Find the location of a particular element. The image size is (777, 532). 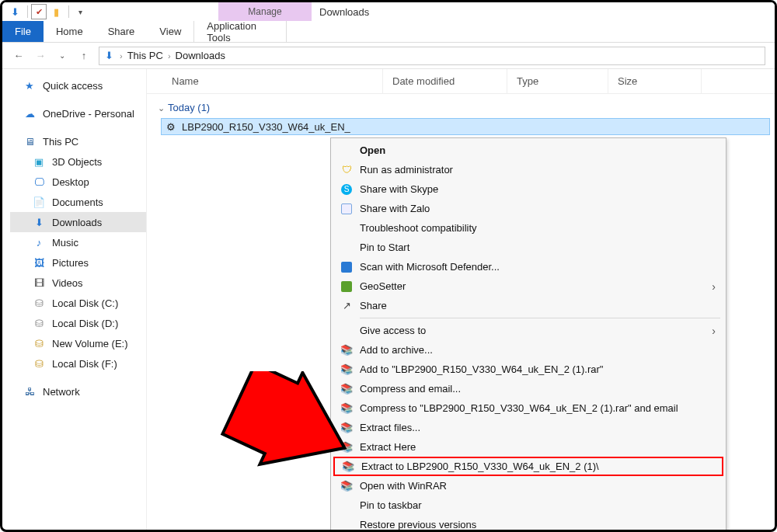

col-size: Size is located at coordinates (655, 81).